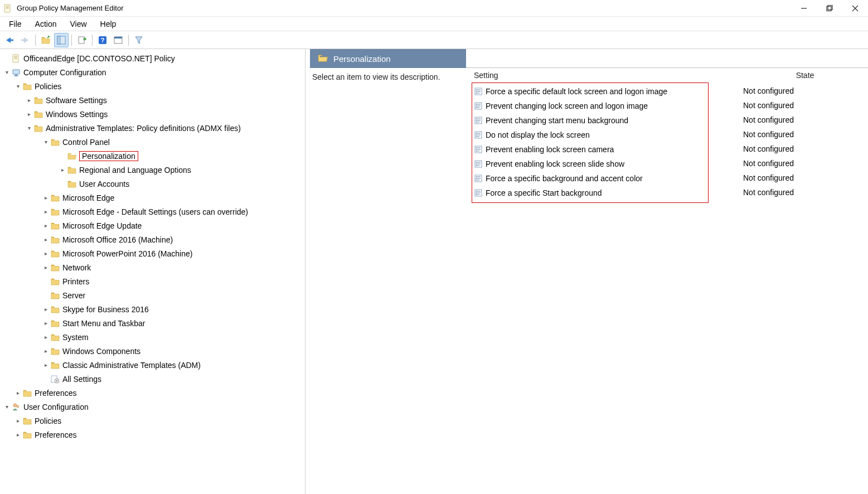 The width and height of the screenshot is (868, 494). What do you see at coordinates (153, 114) in the screenshot?
I see `tree-windows-settings: ▸ Windows Settings` at bounding box center [153, 114].